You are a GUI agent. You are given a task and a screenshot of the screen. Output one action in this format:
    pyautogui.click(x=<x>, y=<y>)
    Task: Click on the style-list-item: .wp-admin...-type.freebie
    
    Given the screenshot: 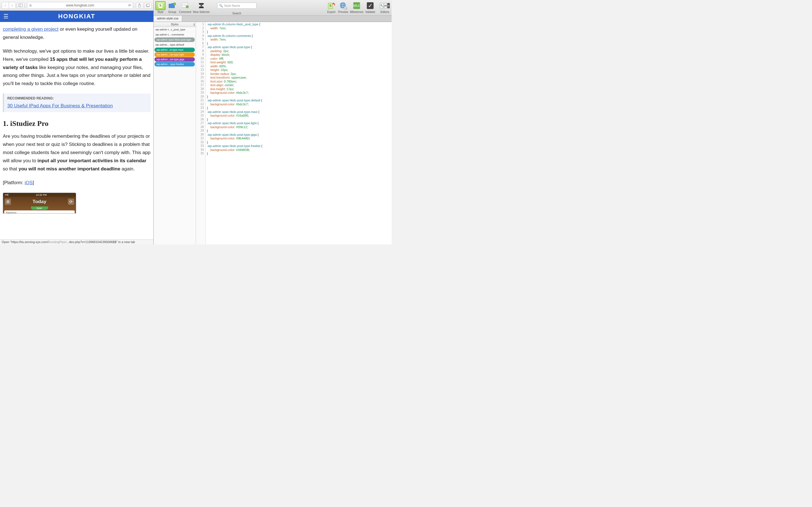 What is the action you would take?
    pyautogui.click(x=174, y=64)
    